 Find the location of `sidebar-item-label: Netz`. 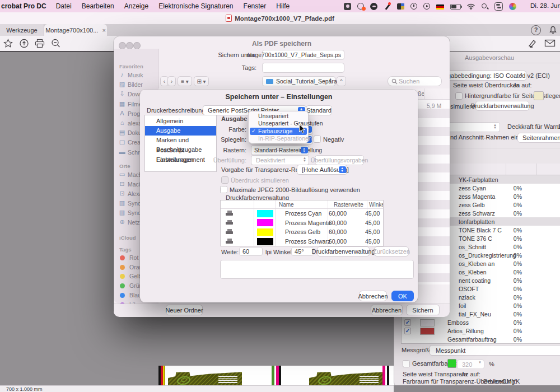

sidebar-item-label: Netz is located at coordinates (134, 222).